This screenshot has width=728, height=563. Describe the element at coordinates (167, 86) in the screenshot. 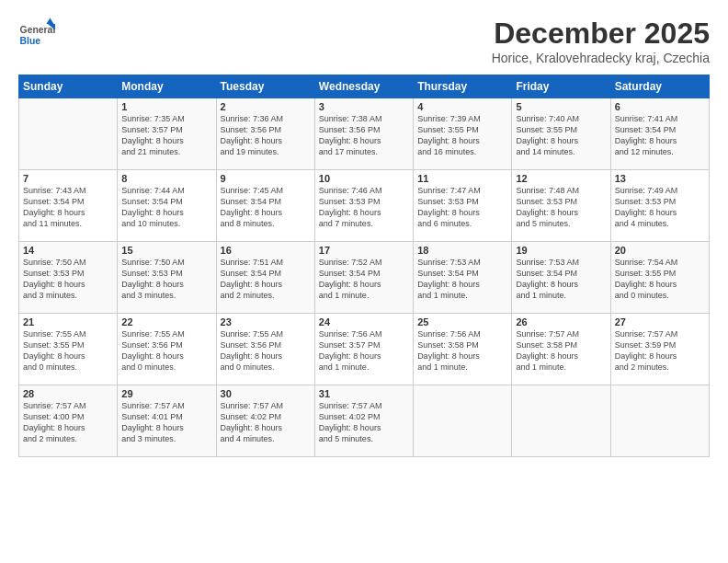

I see `col-header-monday: Monday` at that location.